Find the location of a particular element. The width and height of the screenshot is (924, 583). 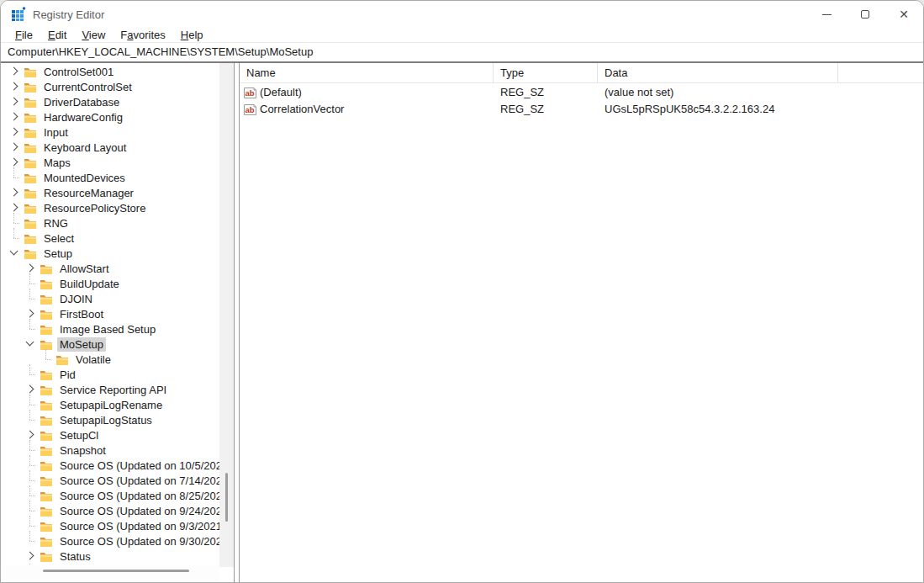

tree-horizontal-scrollbar is located at coordinates (110, 574).